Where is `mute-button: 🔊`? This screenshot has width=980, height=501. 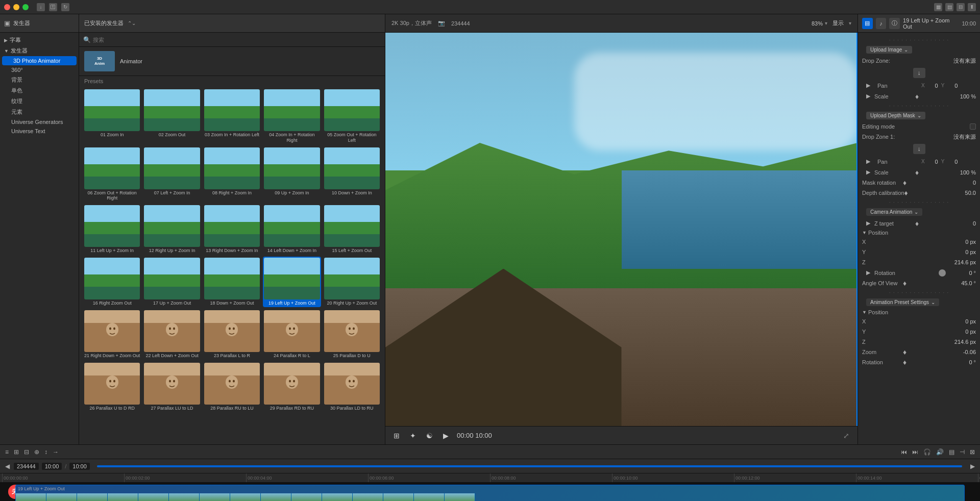 mute-button: 🔊 is located at coordinates (940, 452).